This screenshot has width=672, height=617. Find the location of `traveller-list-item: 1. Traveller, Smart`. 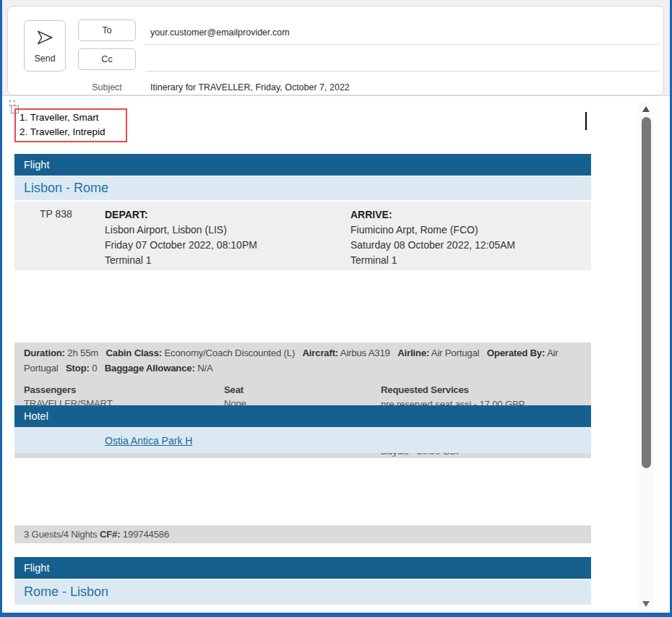

traveller-list-item: 1. Traveller, Smart is located at coordinates (62, 118).